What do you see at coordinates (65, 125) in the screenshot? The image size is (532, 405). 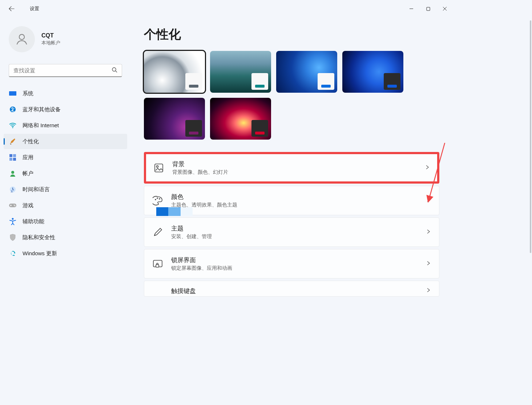 I see `nav-item-2: 网络和 Internet` at bounding box center [65, 125].